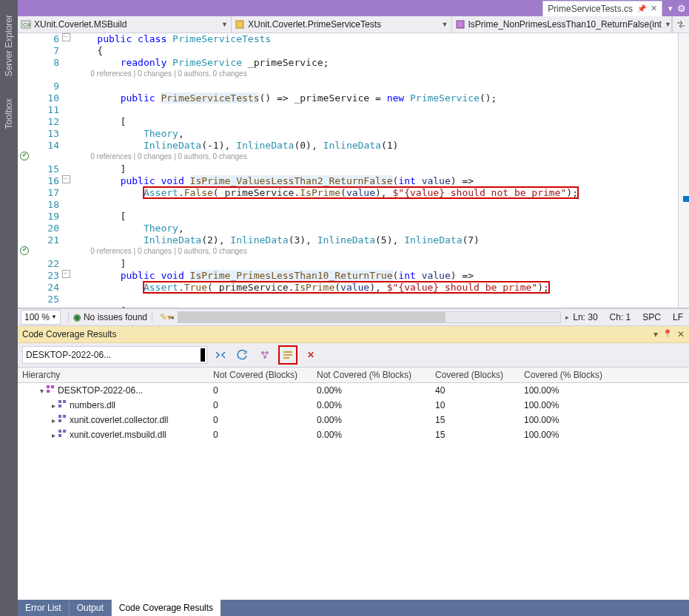 The image size is (689, 616). What do you see at coordinates (265, 355) in the screenshot?
I see `export-results-button` at bounding box center [265, 355].